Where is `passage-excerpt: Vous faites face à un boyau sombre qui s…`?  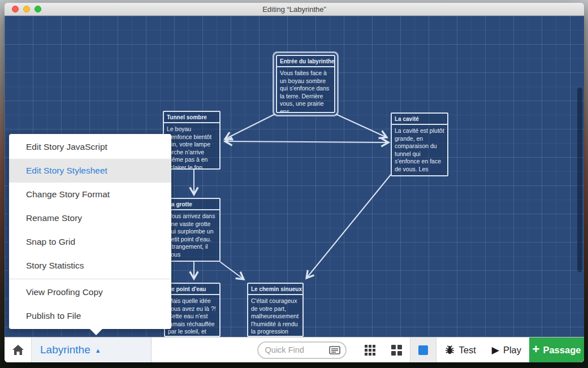 passage-excerpt: Vous faites face à un boyau sombre qui s… is located at coordinates (305, 90).